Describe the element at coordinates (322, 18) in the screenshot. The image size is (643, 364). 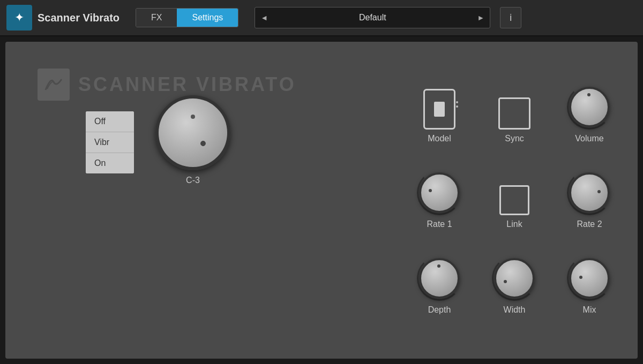
I see `header: ✦ Scanner Vibrato FX Settings ◄ Default …` at that location.